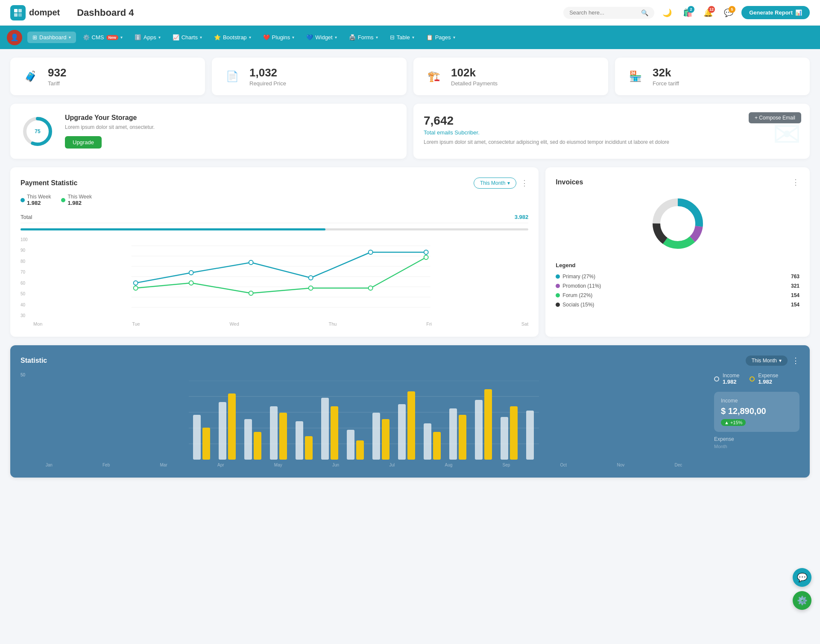  Describe the element at coordinates (729, 13) in the screenshot. I see `message-icon: 💬5` at that location.